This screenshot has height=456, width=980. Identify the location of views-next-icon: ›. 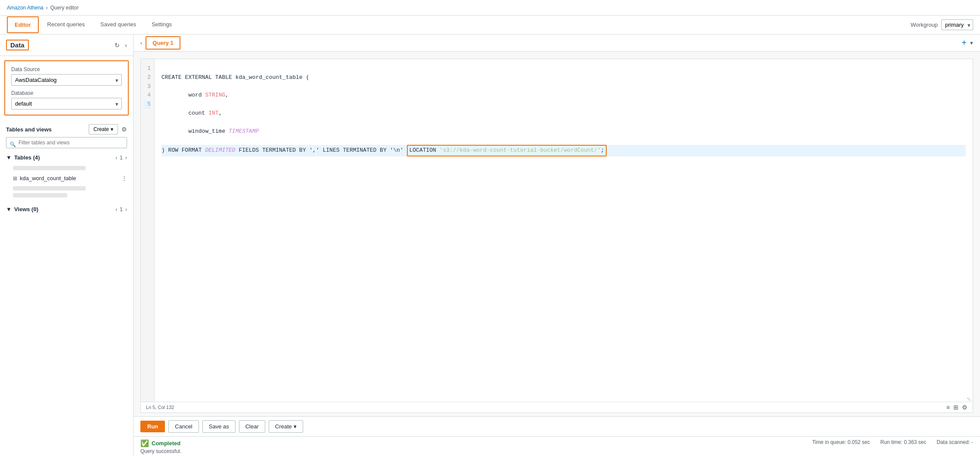
(126, 209).